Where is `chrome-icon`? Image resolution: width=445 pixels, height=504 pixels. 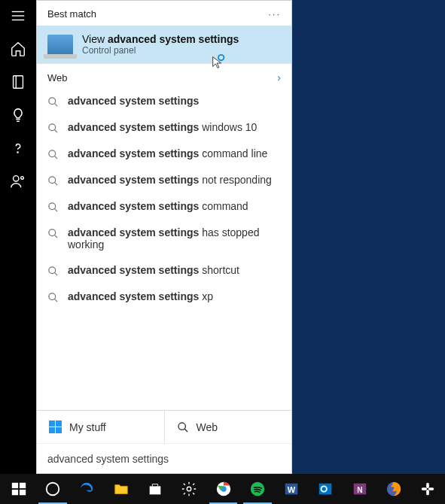 chrome-icon is located at coordinates (223, 489).